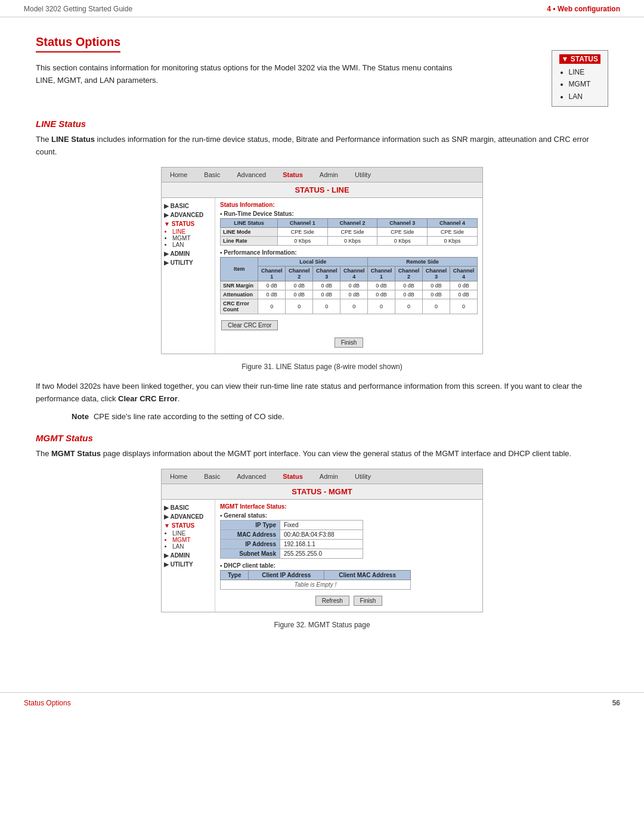  I want to click on between-text: If two Model 3202s have been linked toge…, so click(322, 393).